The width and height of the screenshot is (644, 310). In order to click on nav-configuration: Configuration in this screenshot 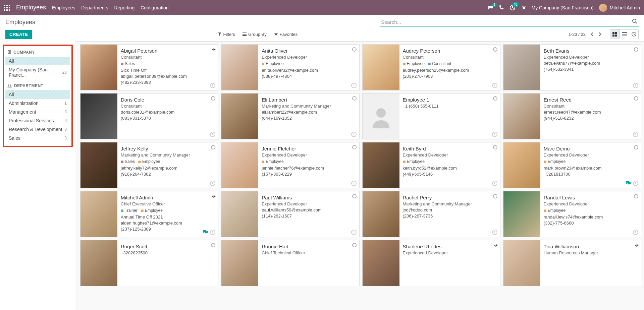, I will do `click(154, 8)`.